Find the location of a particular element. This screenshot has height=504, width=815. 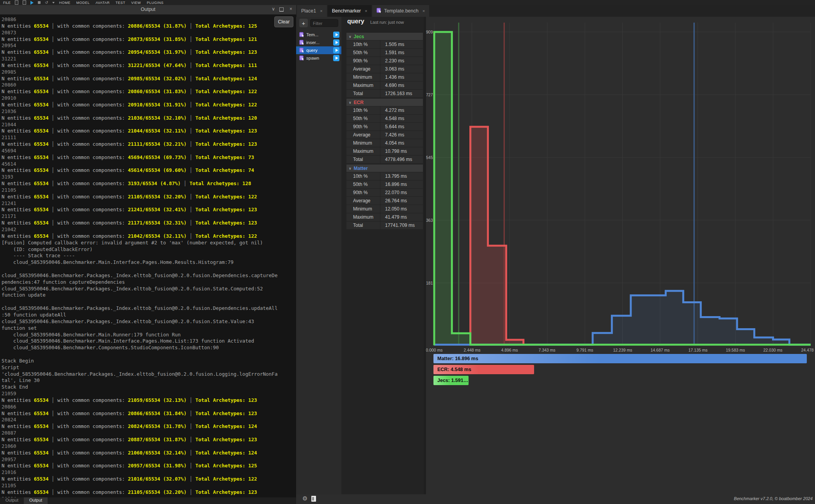

tab-template-bench: Template.bench× is located at coordinates (401, 11).